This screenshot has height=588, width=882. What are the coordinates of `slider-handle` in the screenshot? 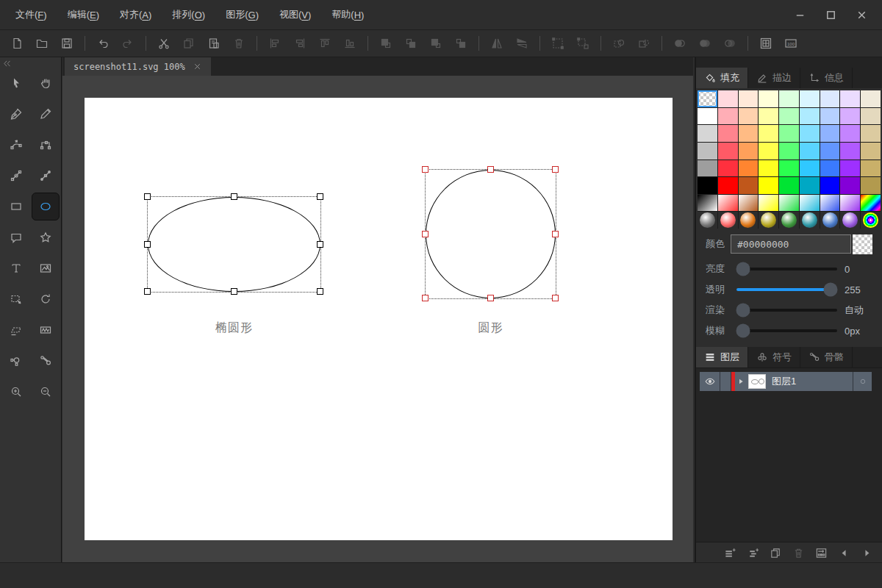 It's located at (831, 290).